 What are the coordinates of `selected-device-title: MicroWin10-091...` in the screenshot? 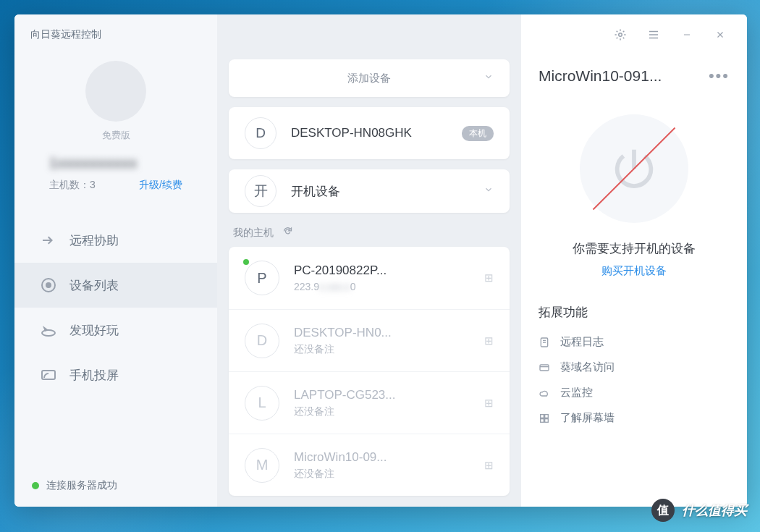 It's located at (600, 76).